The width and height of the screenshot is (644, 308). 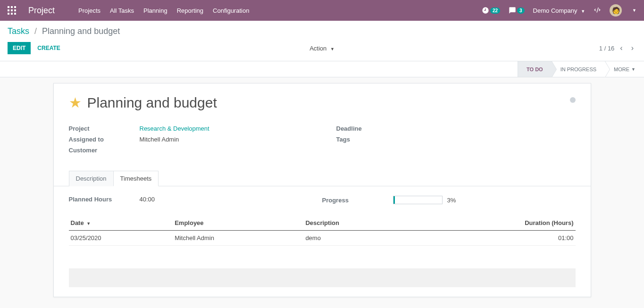 What do you see at coordinates (322, 31) in the screenshot?
I see `breadcrumb: Tasks / Planning and budget` at bounding box center [322, 31].